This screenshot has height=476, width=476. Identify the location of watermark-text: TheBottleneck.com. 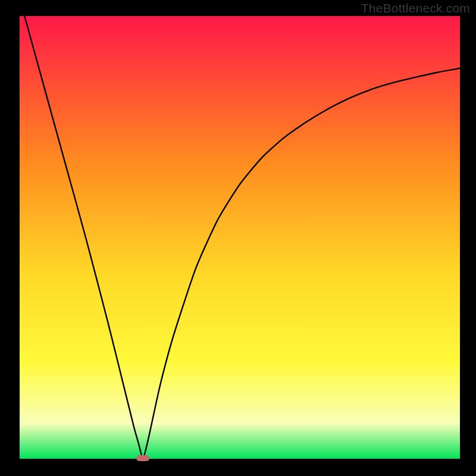
(415, 8).